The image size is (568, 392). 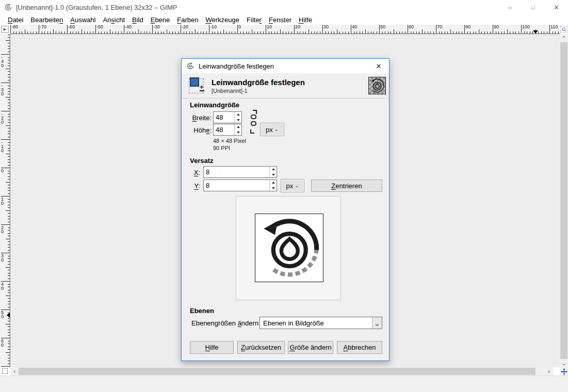 What do you see at coordinates (285, 29) in the screenshot?
I see `horizontal-ruler: -80-70-60-50-40-30-20-100102030405060708…` at bounding box center [285, 29].